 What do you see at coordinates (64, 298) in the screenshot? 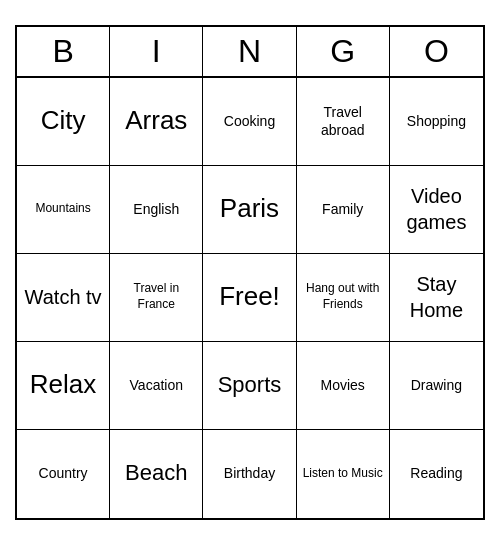
I see `bingo-cell-10: Watch tv` at bounding box center [64, 298].